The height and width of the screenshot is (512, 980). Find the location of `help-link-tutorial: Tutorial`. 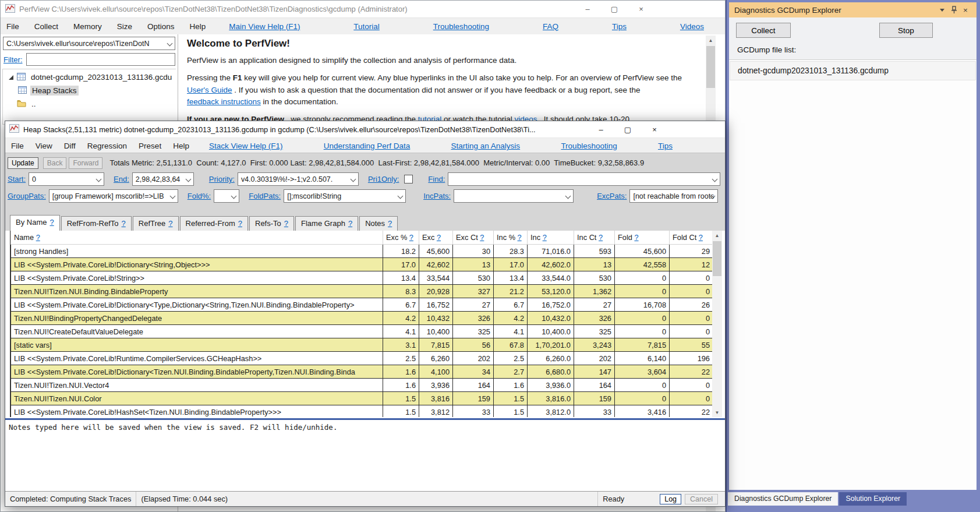

help-link-tutorial: Tutorial is located at coordinates (367, 27).